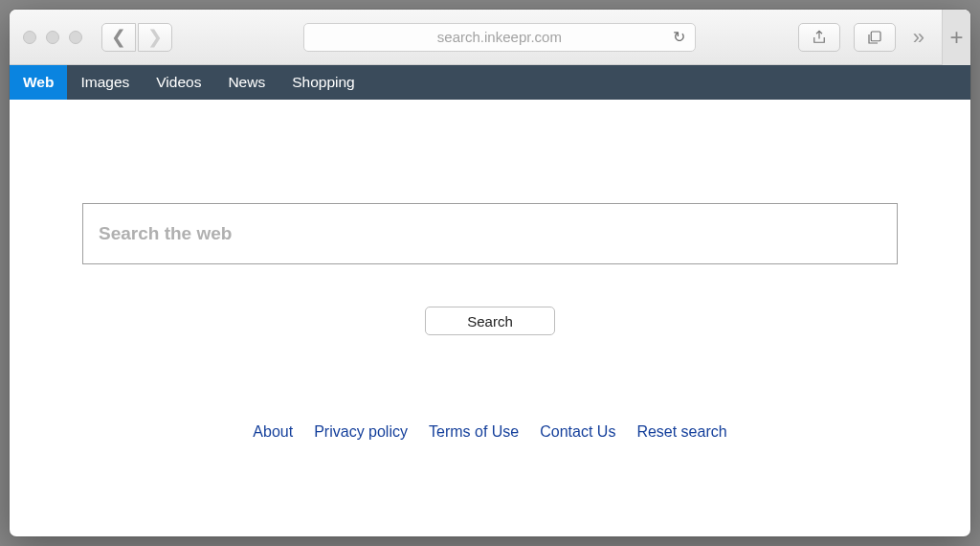  I want to click on browser-toolbar: ❮ ❯ search.inkeepr.com ↻ » +, so click(490, 37).